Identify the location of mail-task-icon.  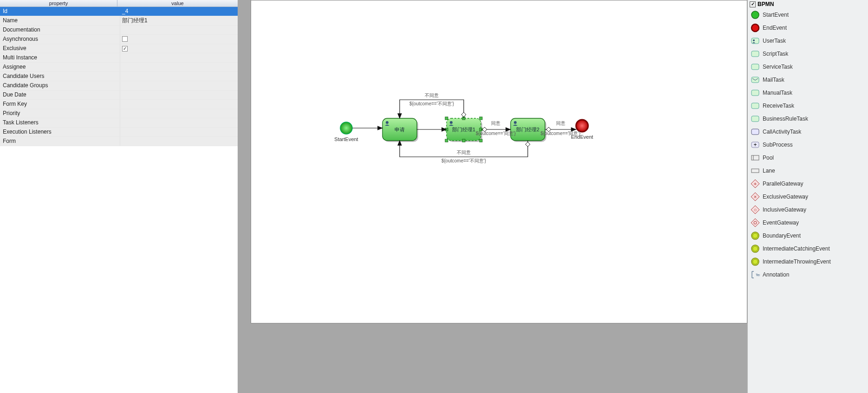
(755, 80).